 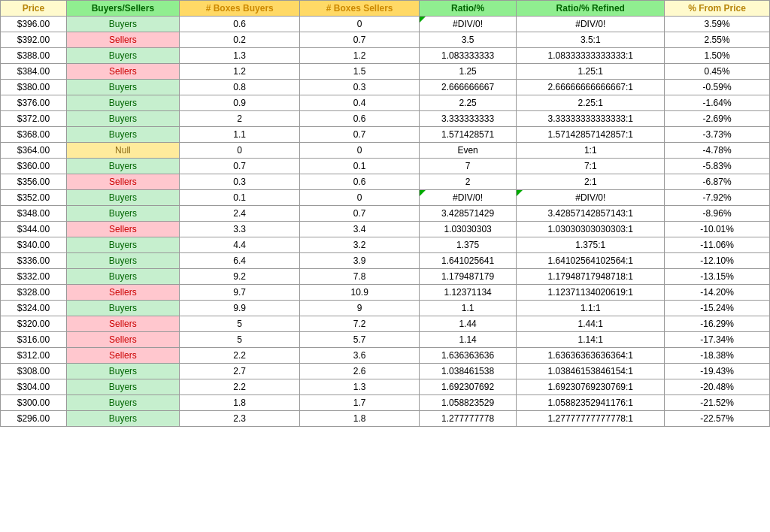 What do you see at coordinates (385, 419) in the screenshot?
I see `table-row: $296.00Buyers2.31.81.2777777781.27777777…` at bounding box center [385, 419].